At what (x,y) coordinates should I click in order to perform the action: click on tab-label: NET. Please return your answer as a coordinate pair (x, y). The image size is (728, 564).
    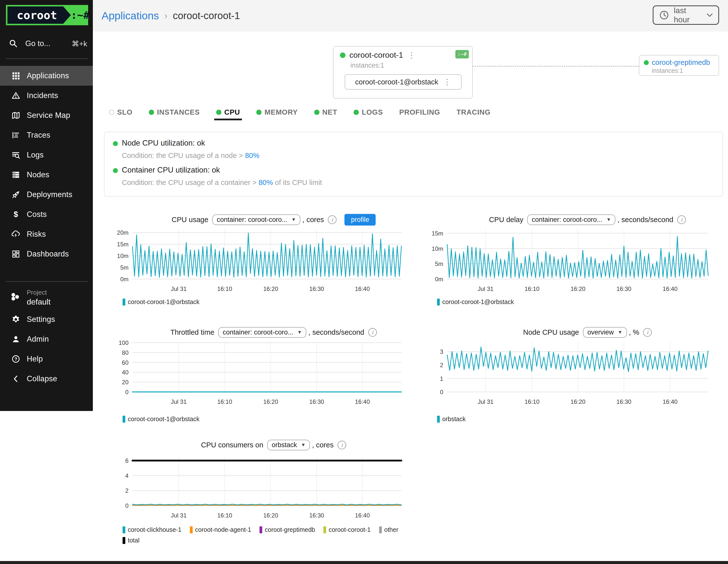
    Looking at the image, I should click on (330, 112).